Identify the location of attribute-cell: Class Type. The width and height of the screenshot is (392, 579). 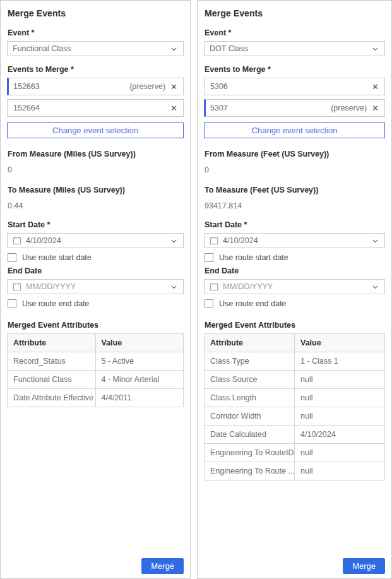
(250, 361).